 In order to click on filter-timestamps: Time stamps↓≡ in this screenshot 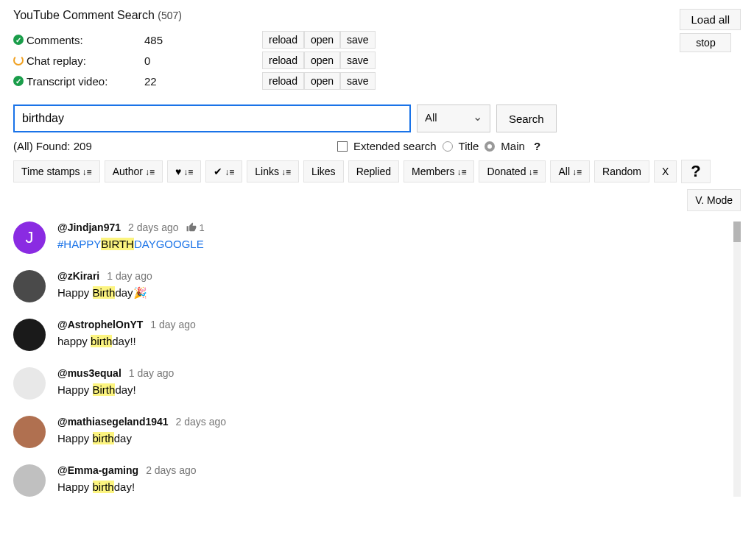, I will do `click(57, 171)`.